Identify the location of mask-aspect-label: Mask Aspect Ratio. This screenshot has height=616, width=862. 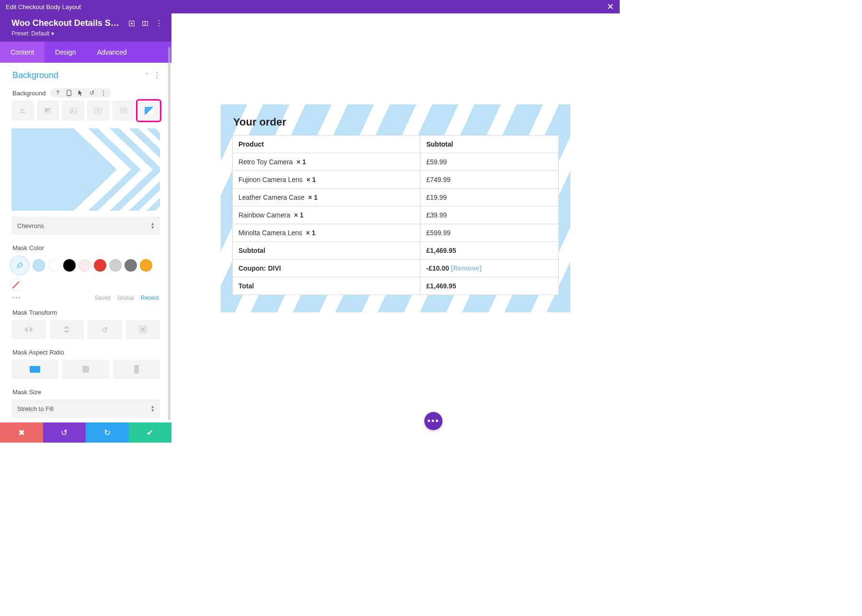
(86, 353).